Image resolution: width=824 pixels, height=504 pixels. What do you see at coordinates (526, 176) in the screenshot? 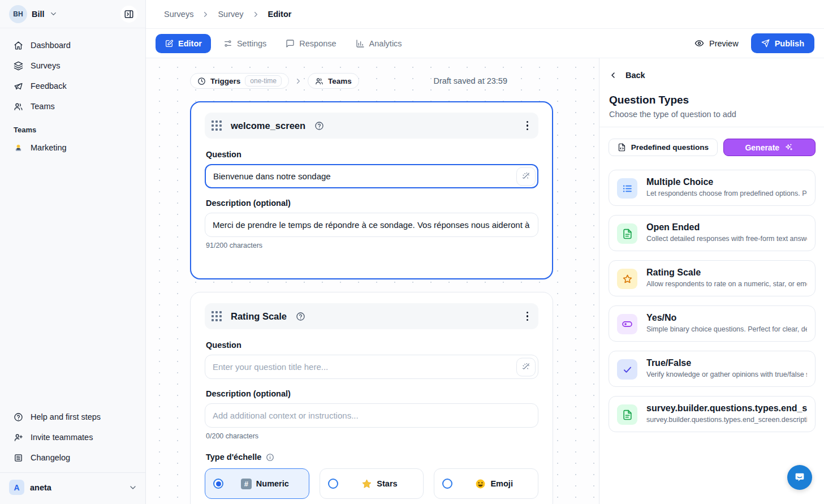
I see `wand-sparkles-icon` at bounding box center [526, 176].